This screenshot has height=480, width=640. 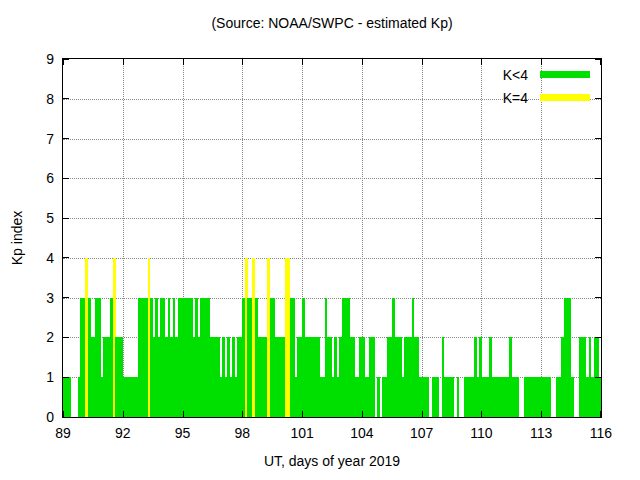 I want to click on legend-label-k-eq-4: K=4, so click(x=516, y=98).